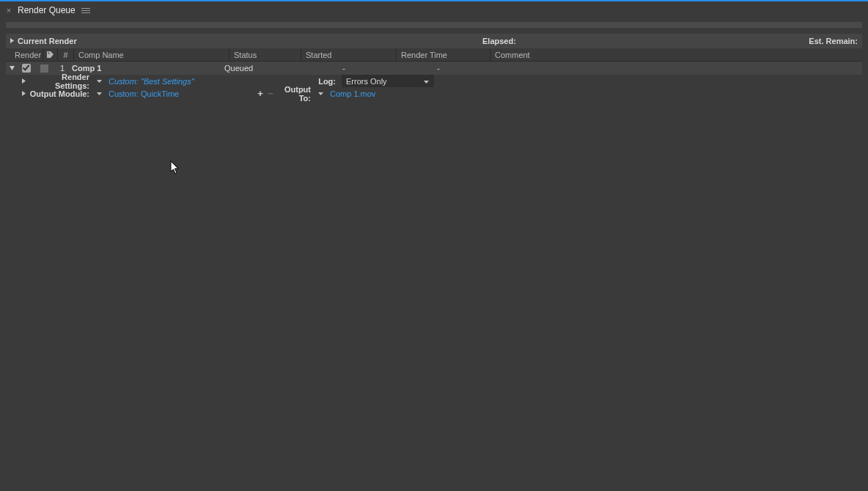 The height and width of the screenshot is (491, 868). What do you see at coordinates (24, 54) in the screenshot?
I see `column-render: Render` at bounding box center [24, 54].